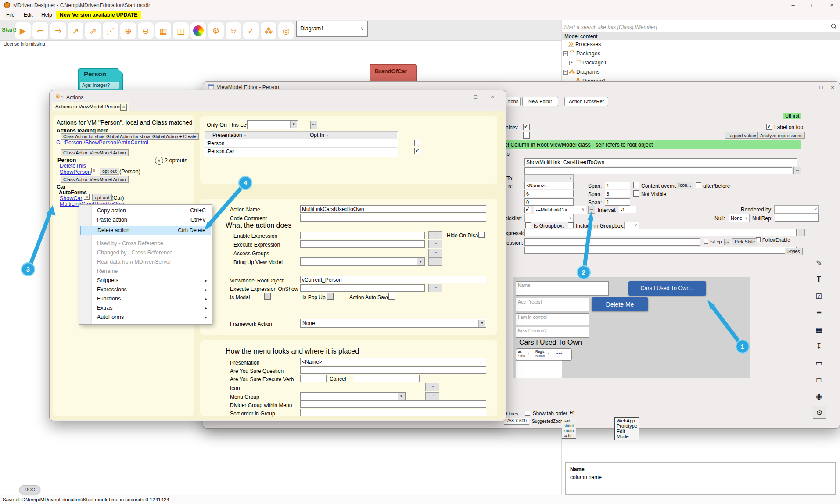  I want to click on preview-newcolumn-input, so click(553, 332).